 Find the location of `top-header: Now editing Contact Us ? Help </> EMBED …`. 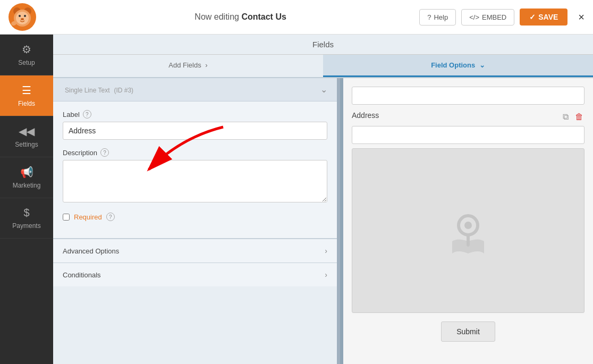

top-header: Now editing Contact Us ? Help </> EMBED … is located at coordinates (296, 17).